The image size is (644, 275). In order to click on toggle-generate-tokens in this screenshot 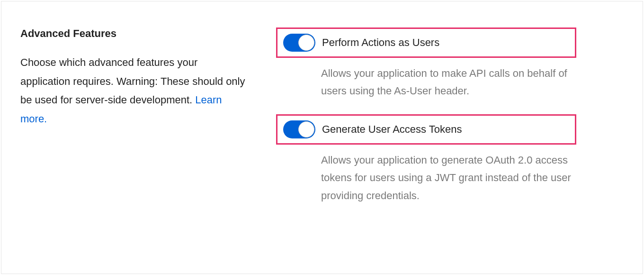, I will do `click(299, 129)`.